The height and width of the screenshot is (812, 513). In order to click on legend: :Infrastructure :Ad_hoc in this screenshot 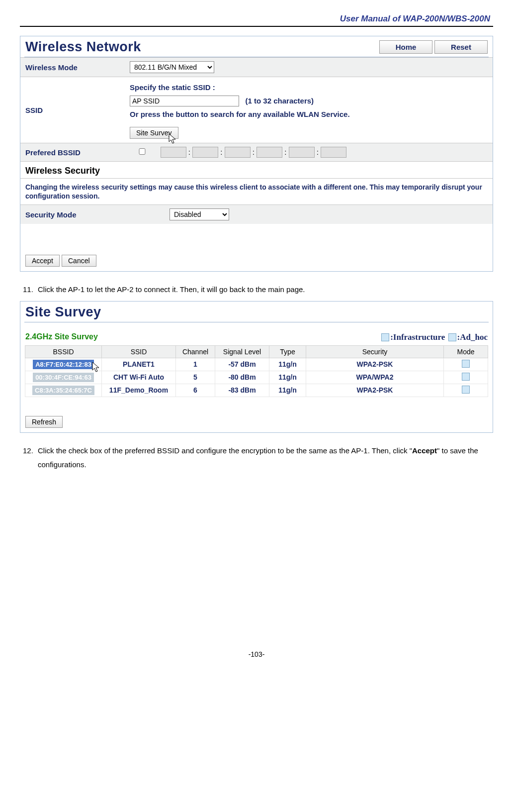, I will do `click(434, 337)`.